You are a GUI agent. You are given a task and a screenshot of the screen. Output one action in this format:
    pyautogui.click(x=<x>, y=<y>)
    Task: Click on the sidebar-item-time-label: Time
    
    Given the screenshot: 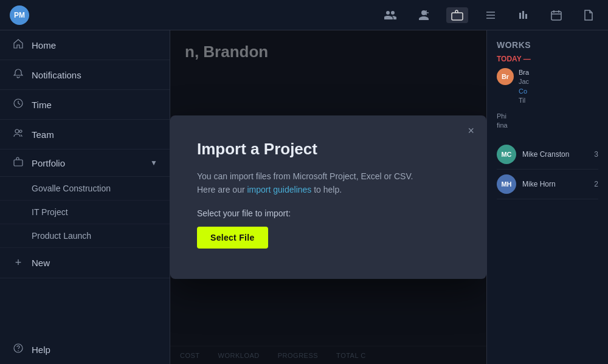 What is the action you would take?
    pyautogui.click(x=41, y=105)
    